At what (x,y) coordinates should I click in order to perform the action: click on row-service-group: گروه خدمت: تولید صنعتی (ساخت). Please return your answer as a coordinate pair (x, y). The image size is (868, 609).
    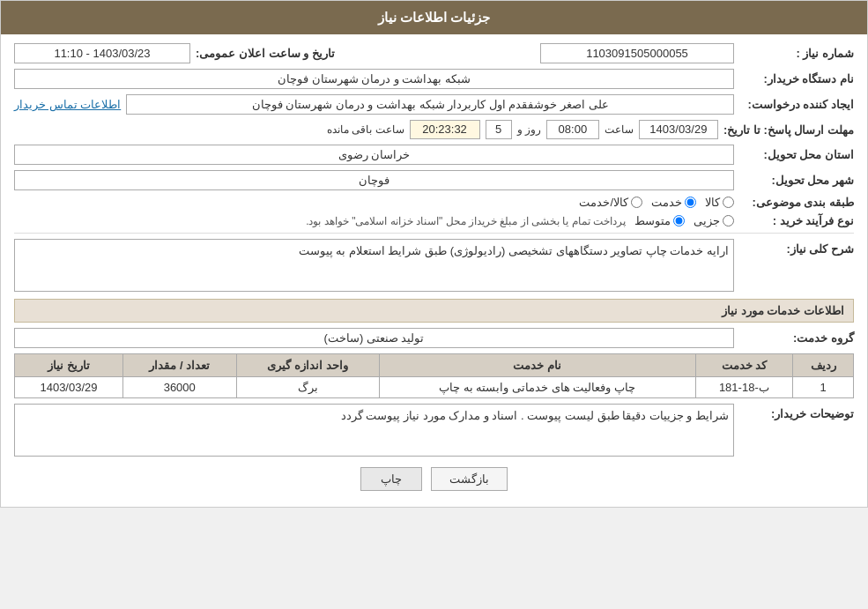
    Looking at the image, I should click on (434, 338).